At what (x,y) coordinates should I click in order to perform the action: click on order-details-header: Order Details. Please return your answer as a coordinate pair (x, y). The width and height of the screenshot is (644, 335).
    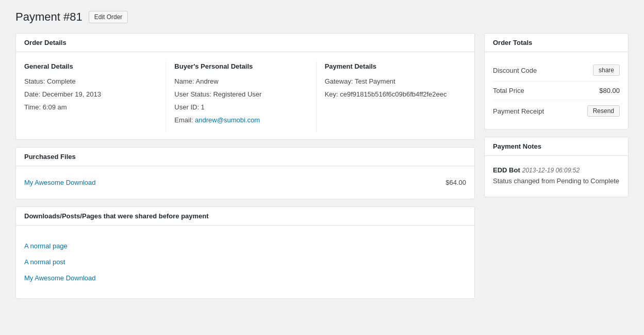
    Looking at the image, I should click on (245, 43).